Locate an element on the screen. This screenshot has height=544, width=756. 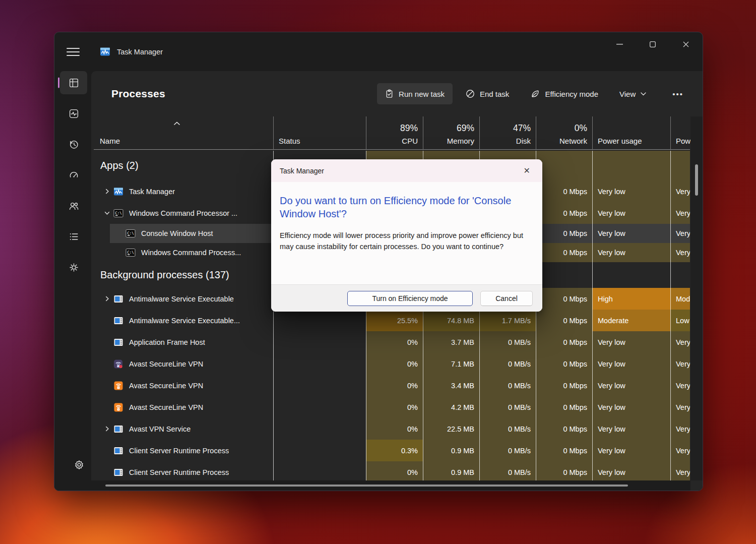
process-name: Application Frame Host is located at coordinates (167, 342).